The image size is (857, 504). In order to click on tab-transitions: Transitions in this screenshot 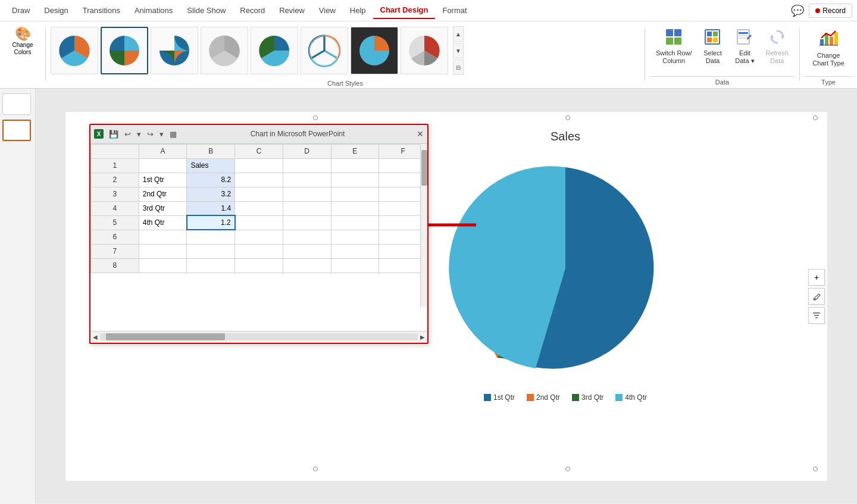, I will do `click(101, 11)`.